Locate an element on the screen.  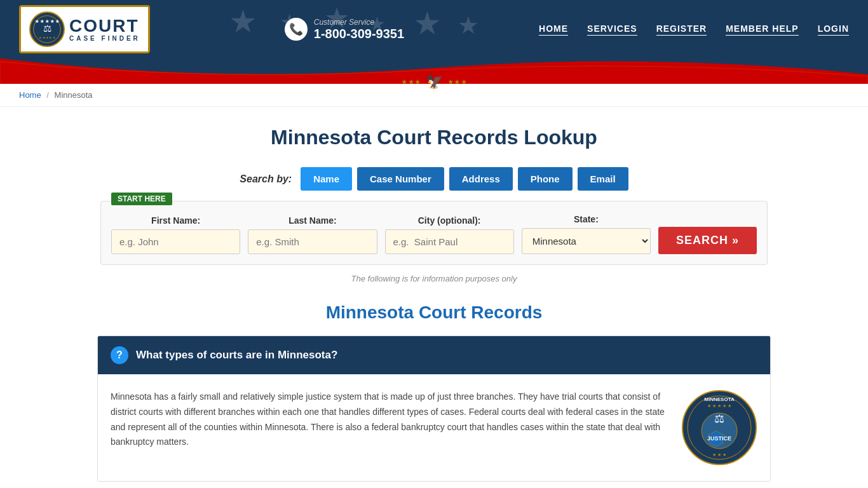
search-by-label: Search by: is located at coordinates (266, 179).